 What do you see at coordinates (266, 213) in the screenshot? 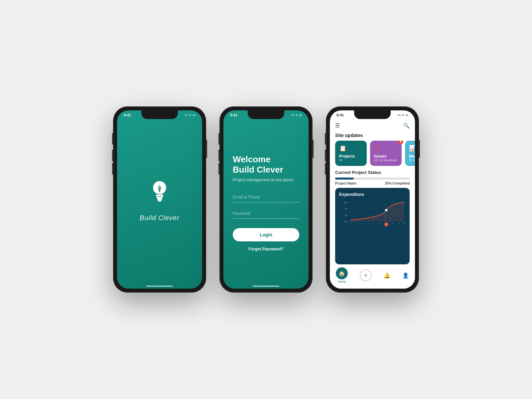
I see `password-input` at bounding box center [266, 213].